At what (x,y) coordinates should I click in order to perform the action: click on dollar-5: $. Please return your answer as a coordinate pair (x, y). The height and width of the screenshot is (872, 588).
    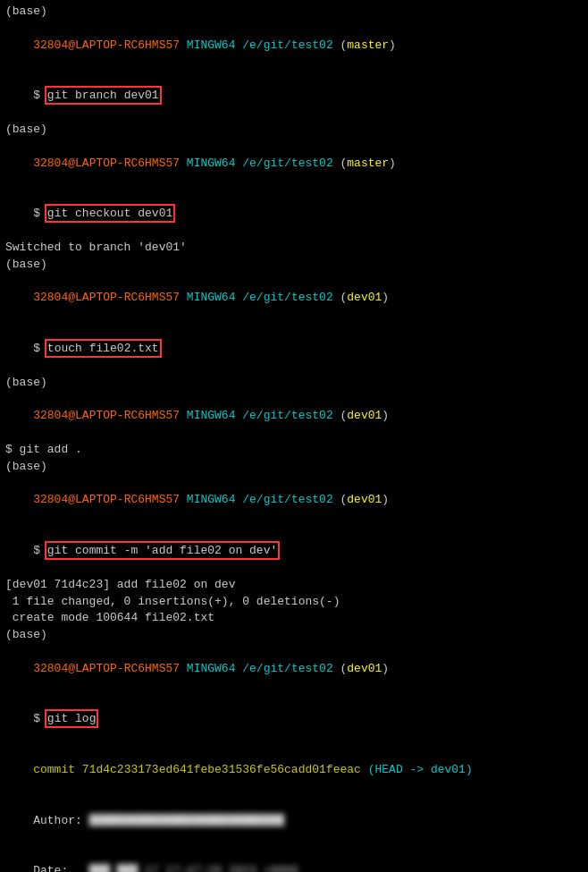
    Looking at the image, I should click on (40, 551).